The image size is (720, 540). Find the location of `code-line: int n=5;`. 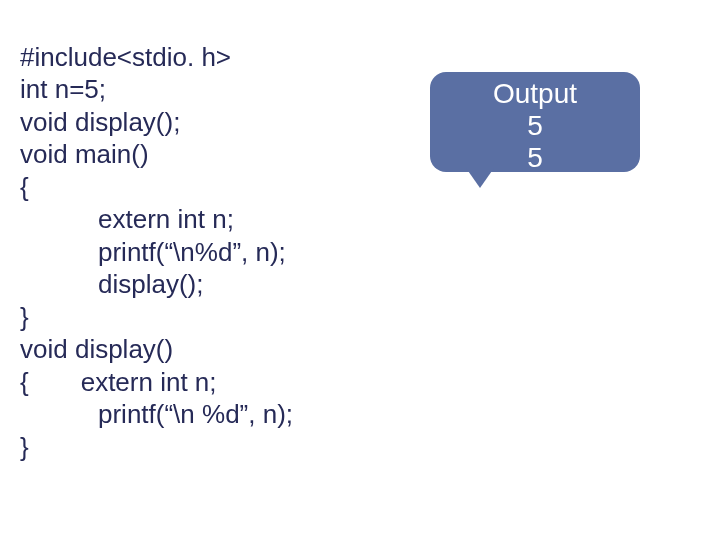

code-line: int n=5; is located at coordinates (63, 89).